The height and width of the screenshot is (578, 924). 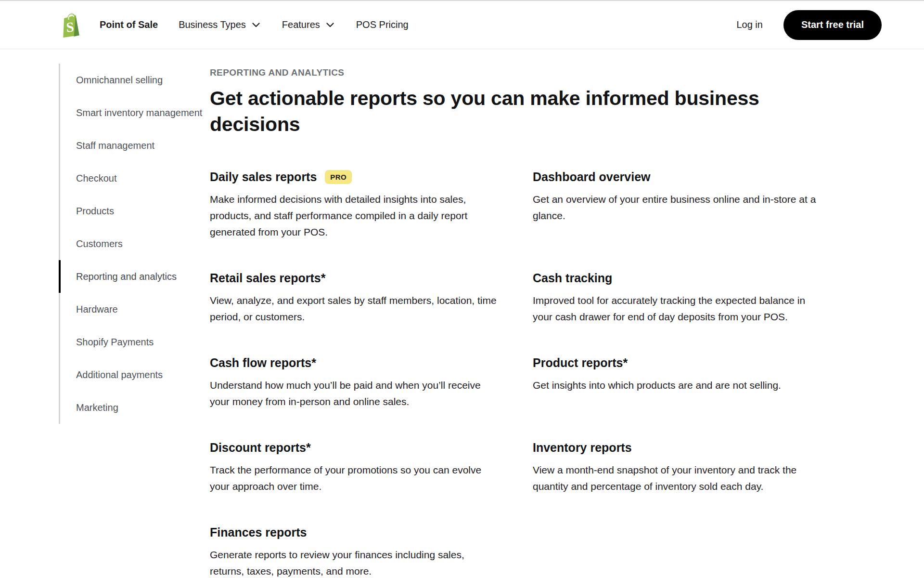 I want to click on feature-description: Track the performance of your promotions…, so click(x=354, y=478).